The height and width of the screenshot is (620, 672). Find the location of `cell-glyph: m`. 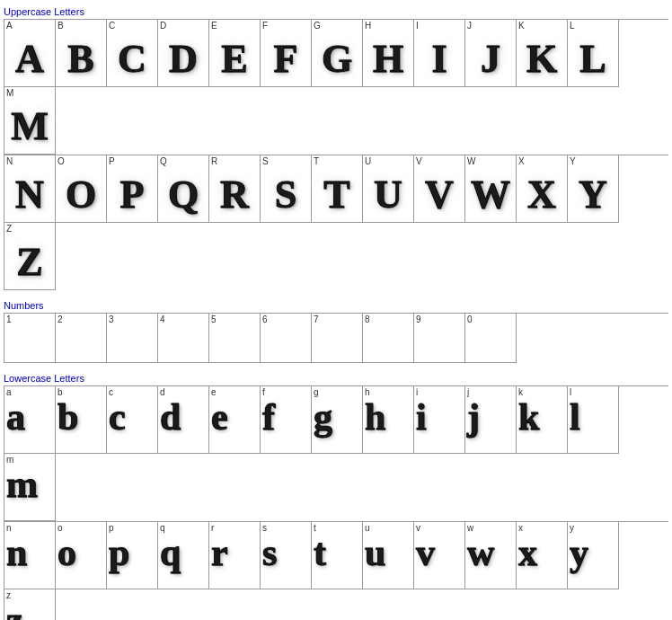

cell-glyph: m is located at coordinates (22, 484).